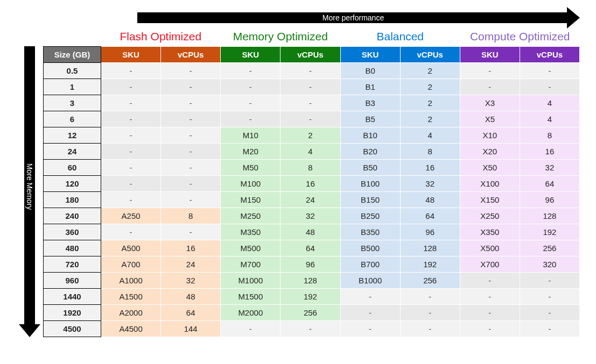  I want to click on category-label-balanced: Balanced, so click(401, 37).